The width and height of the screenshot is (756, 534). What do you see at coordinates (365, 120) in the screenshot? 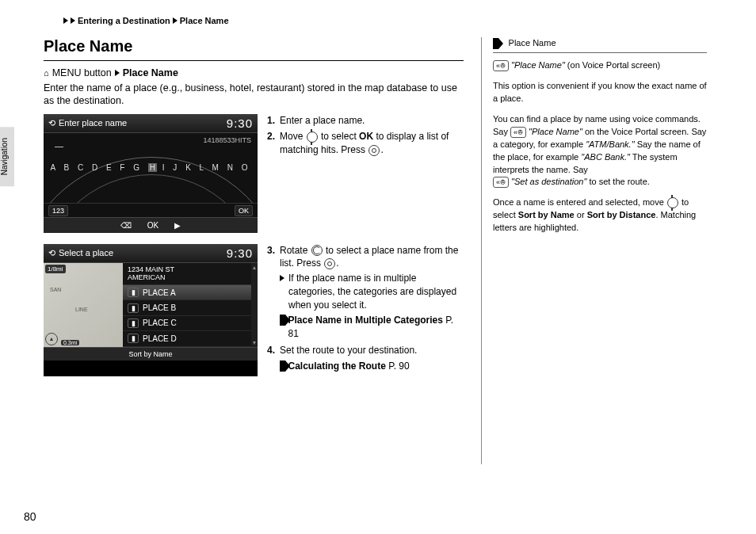
I see `step-1: 1. Enter a place name.` at bounding box center [365, 120].